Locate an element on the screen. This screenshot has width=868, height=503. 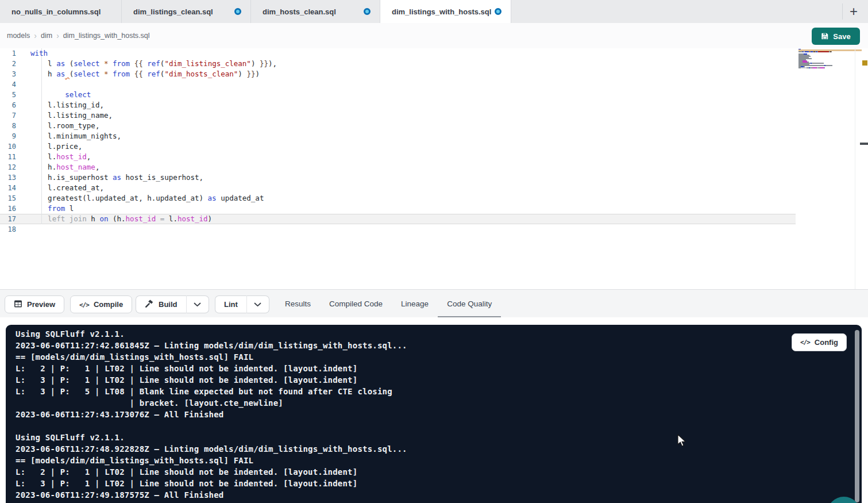
breadcrumb: models›dim›dim_listings_with_hosts.sql is located at coordinates (78, 36).